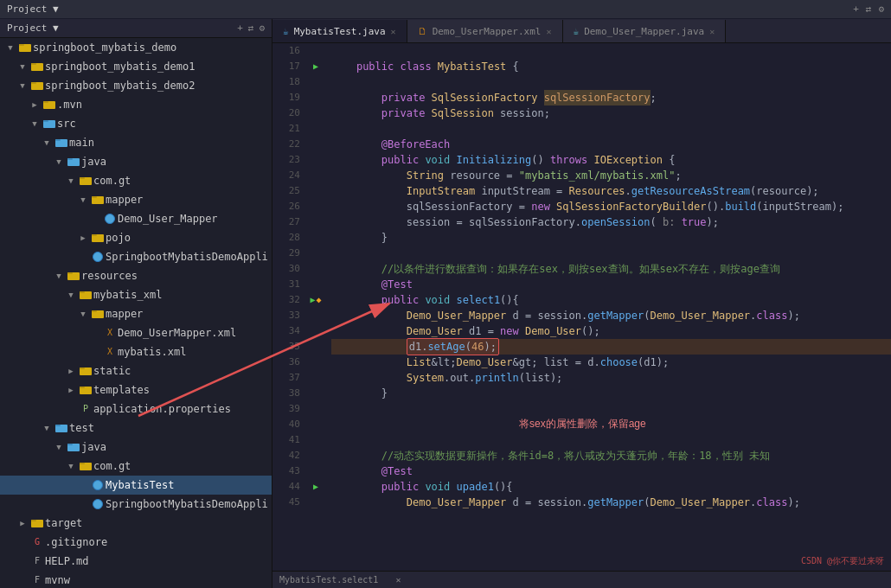 The image size is (891, 588). What do you see at coordinates (136, 561) in the screenshot?
I see `tree-item-27: FHELP.md` at bounding box center [136, 561].